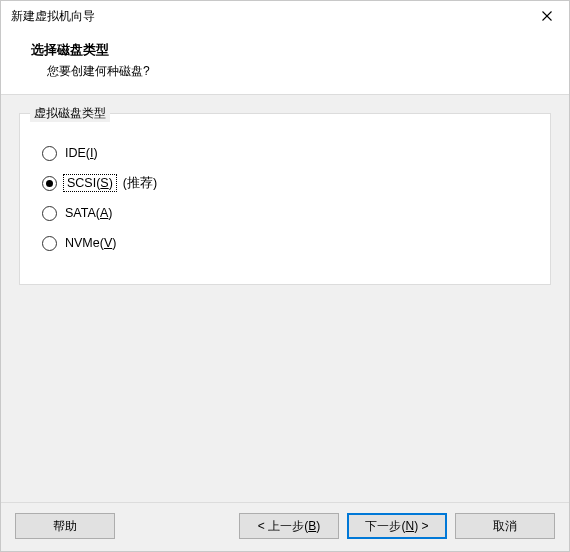 Image resolution: width=570 pixels, height=552 pixels. Describe the element at coordinates (289, 526) in the screenshot. I see `back-button: < 上一步(B)` at that location.